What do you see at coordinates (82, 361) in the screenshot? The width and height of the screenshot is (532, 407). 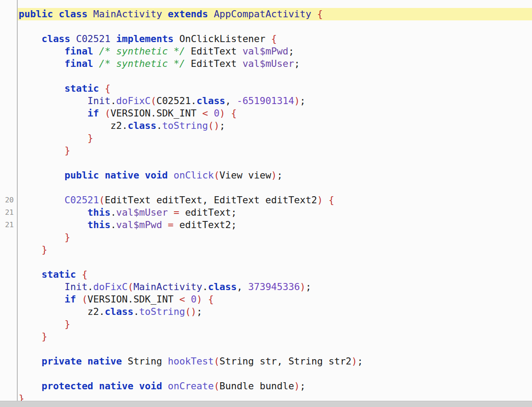 I see `code-token-kw: private native` at bounding box center [82, 361].